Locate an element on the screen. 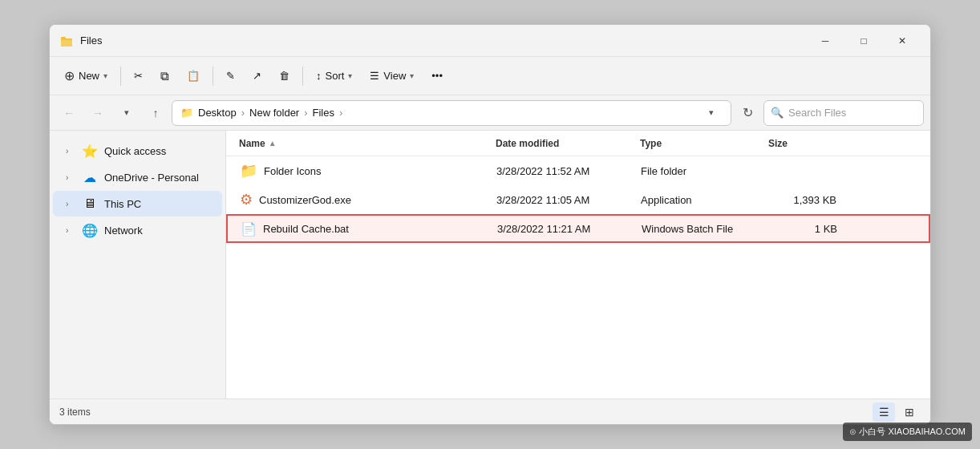 The width and height of the screenshot is (980, 449). forward-button: → is located at coordinates (98, 113).